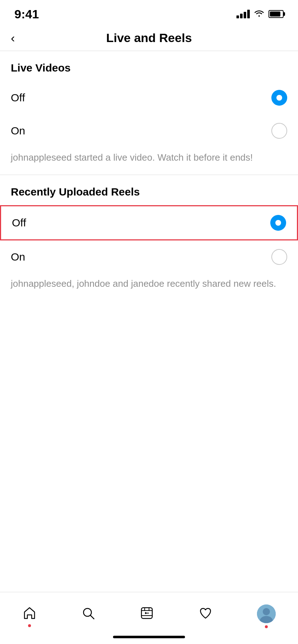 The width and height of the screenshot is (298, 644). What do you see at coordinates (30, 614) in the screenshot?
I see `tab-home` at bounding box center [30, 614].